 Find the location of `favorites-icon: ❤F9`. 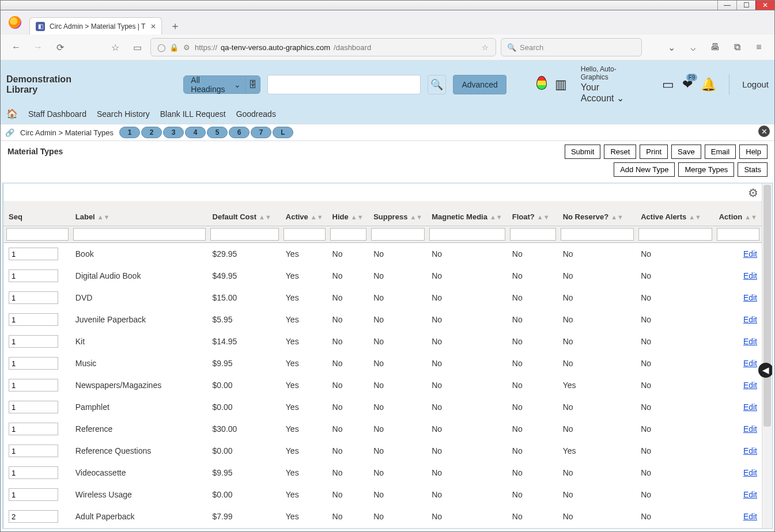

favorites-icon: ❤F9 is located at coordinates (687, 85).